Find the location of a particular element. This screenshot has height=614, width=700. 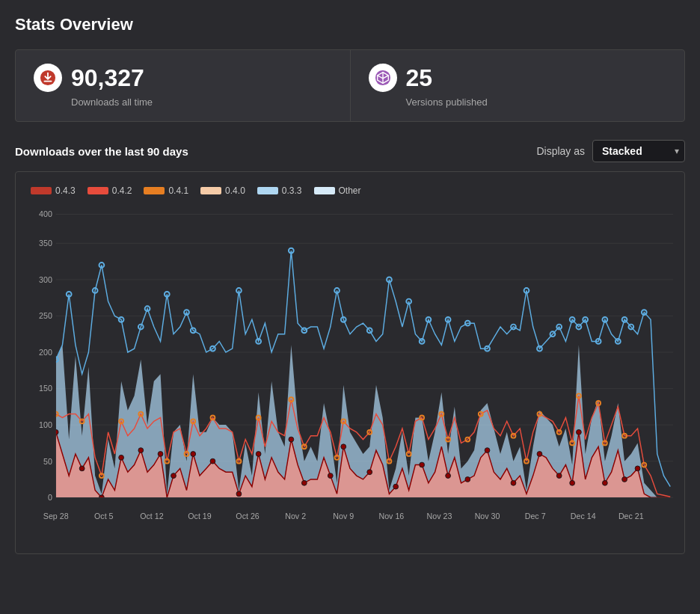

download-icon is located at coordinates (48, 78).